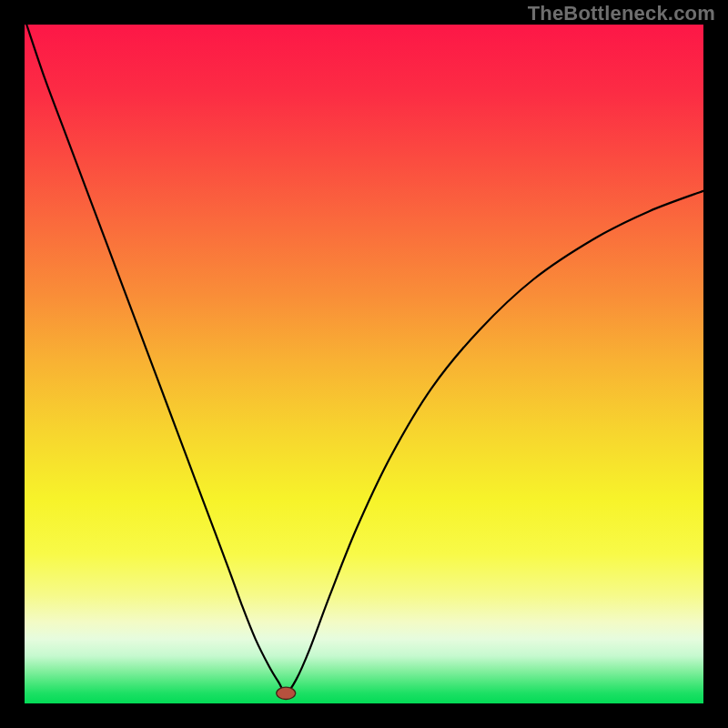  I want to click on minimum-marker, so click(286, 693).